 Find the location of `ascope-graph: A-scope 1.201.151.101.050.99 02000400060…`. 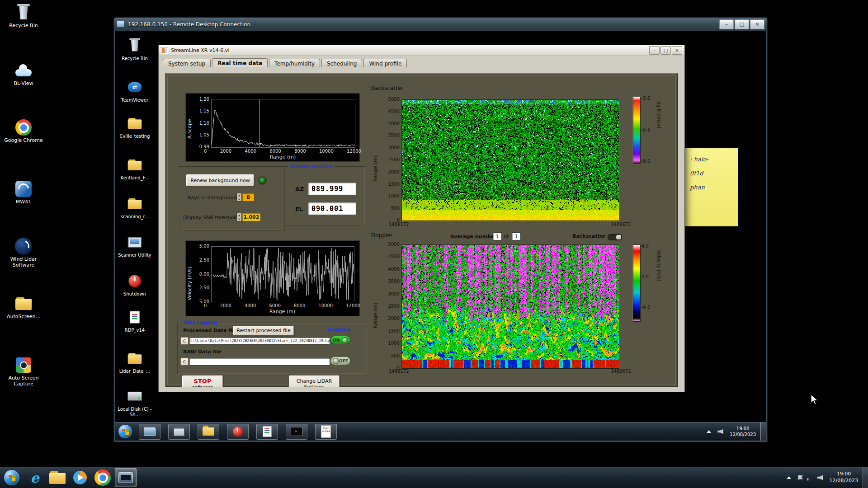

ascope-graph: A-scope 1.201.151.101.050.99 02000400060… is located at coordinates (273, 127).